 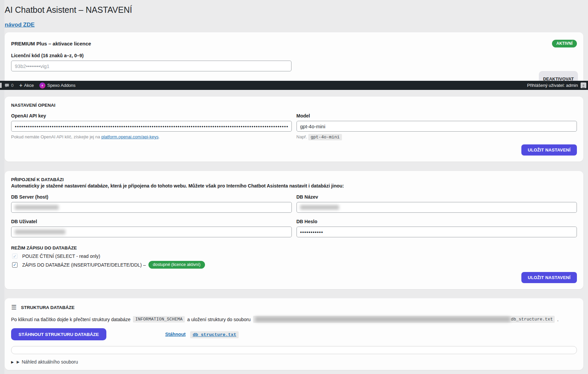 What do you see at coordinates (557, 86) in the screenshot?
I see `account-item: Přihlášený uživatel: admin` at bounding box center [557, 86].